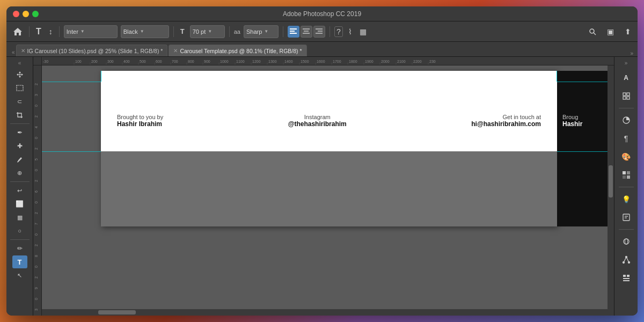 The image size is (644, 322). Describe the element at coordinates (20, 191) in the screenshot. I see `history-brush-tool: ↩` at that location.